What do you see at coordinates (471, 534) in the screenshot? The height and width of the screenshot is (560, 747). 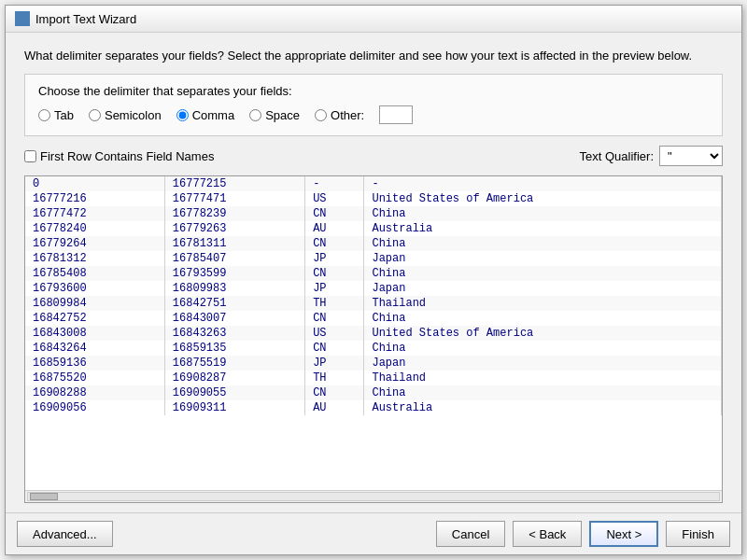 I see `cancel-button: Cancel` at bounding box center [471, 534].